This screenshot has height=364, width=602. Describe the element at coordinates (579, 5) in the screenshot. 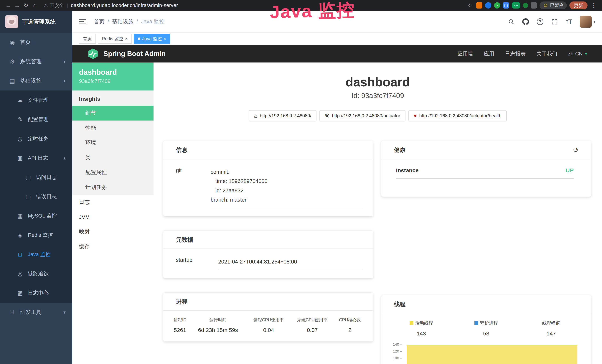

I see `update-button: 更新` at that location.